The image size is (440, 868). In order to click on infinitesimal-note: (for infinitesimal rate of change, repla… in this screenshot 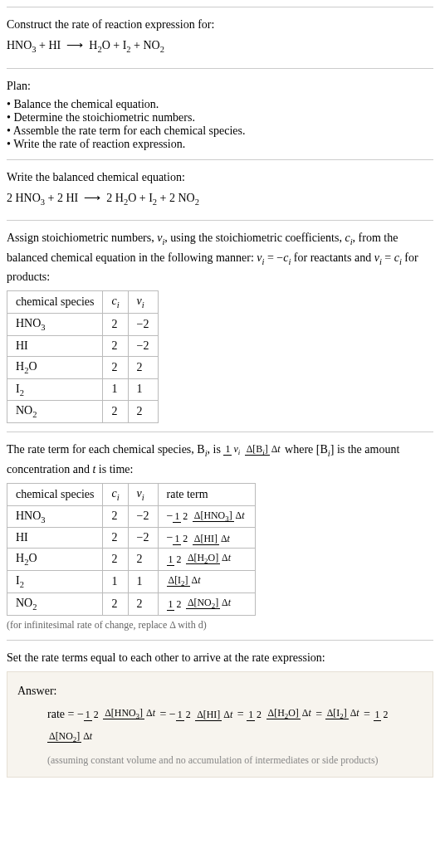, I will do `click(220, 626)`.